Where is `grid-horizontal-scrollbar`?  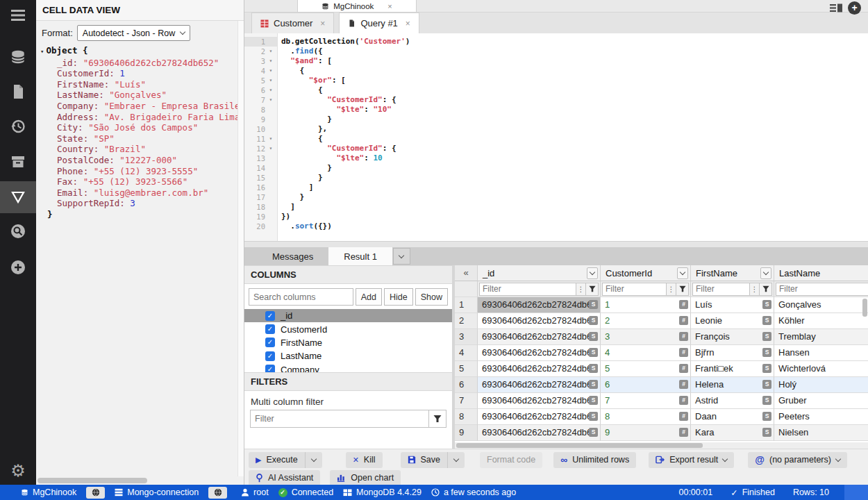 grid-horizontal-scrollbar is located at coordinates (661, 446).